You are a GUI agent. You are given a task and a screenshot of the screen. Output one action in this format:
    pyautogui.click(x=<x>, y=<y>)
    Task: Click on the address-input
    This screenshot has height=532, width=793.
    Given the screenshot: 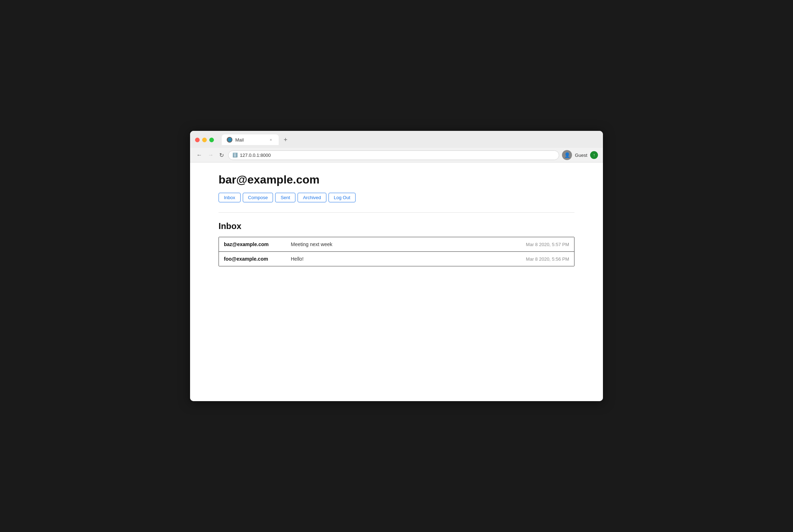 What is the action you would take?
    pyautogui.click(x=394, y=155)
    